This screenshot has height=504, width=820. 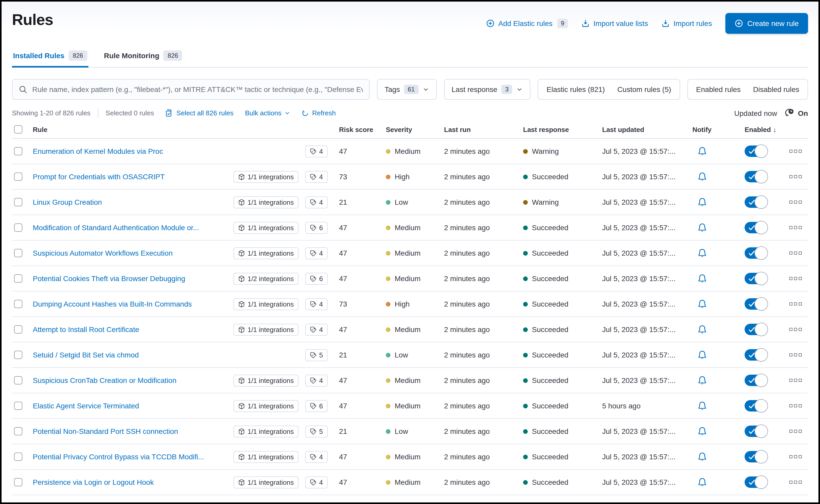 I want to click on rule-search-input, so click(x=197, y=89).